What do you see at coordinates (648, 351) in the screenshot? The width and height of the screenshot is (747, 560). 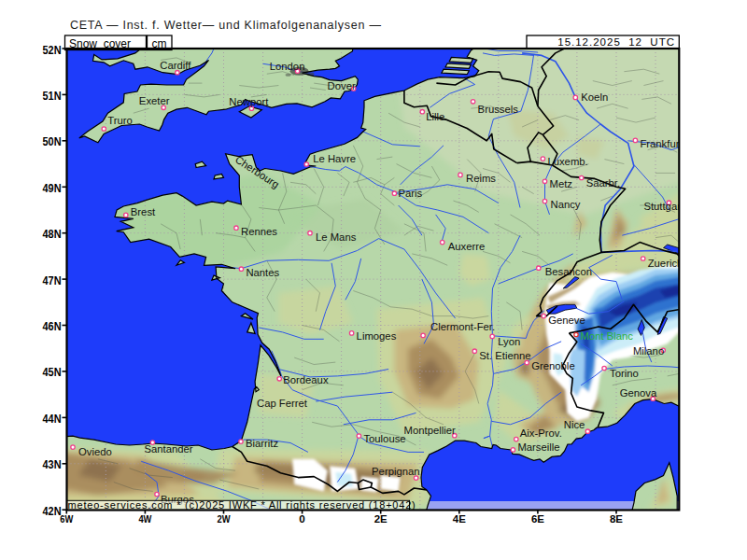 I see `svg-text: Milano` at bounding box center [648, 351].